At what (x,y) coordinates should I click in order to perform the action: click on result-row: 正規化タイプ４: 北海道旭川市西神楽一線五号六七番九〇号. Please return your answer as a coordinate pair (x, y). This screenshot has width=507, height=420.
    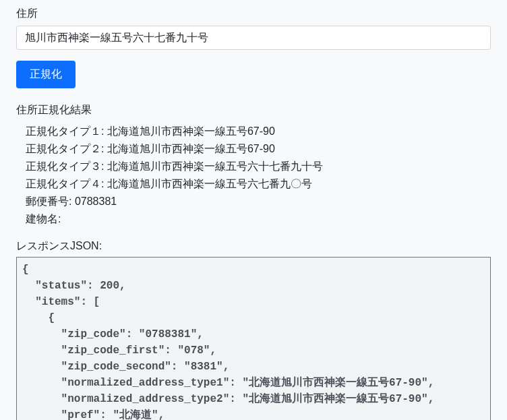
    Looking at the image, I should click on (258, 184).